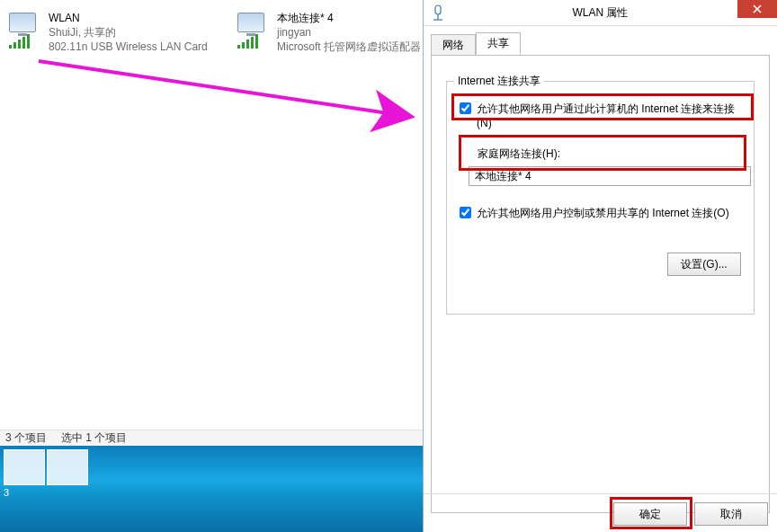  What do you see at coordinates (603, 214) in the screenshot?
I see `allow-control-label: 允许其他网络用户控制或禁用共享的 Internet 连接(O)` at bounding box center [603, 214].